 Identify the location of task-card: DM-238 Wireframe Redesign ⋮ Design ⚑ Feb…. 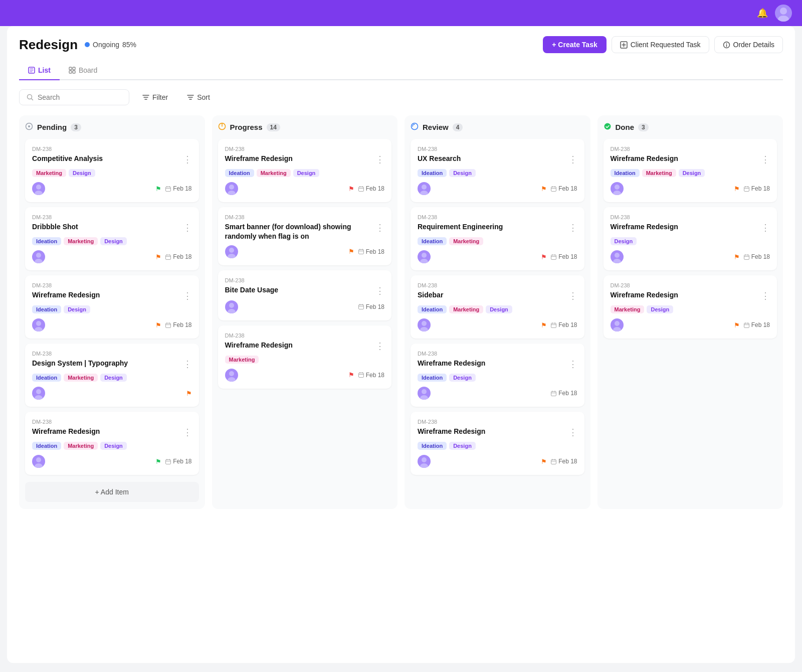
(691, 239).